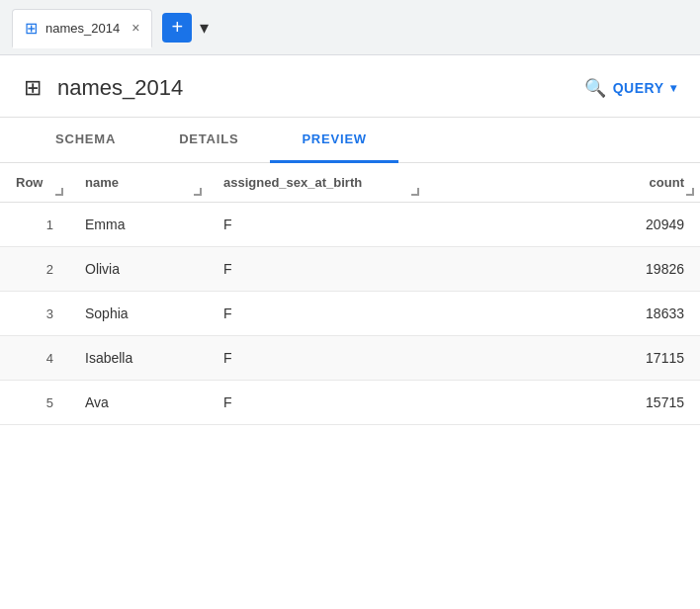 Image resolution: width=700 pixels, height=609 pixels. I want to click on table-row: 4IsabellaF17115, so click(350, 358).